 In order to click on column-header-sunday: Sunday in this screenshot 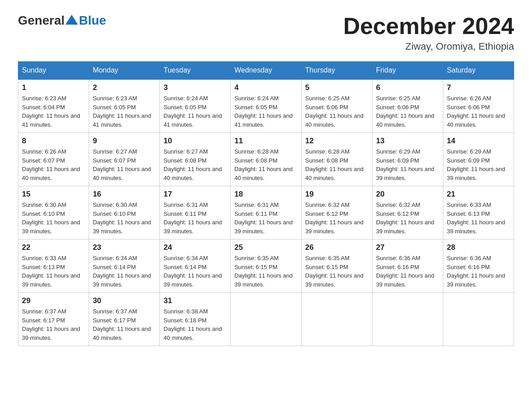, I will do `click(54, 71)`.